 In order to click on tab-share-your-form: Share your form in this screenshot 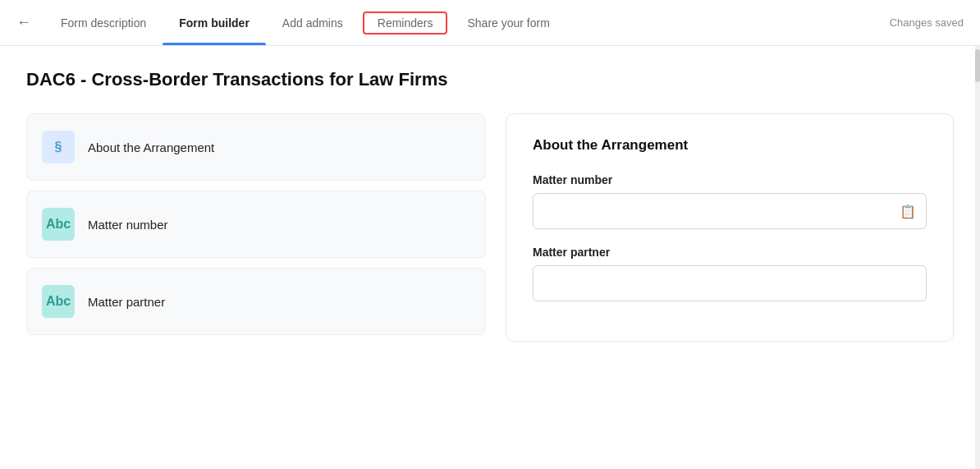, I will do `click(508, 23)`.